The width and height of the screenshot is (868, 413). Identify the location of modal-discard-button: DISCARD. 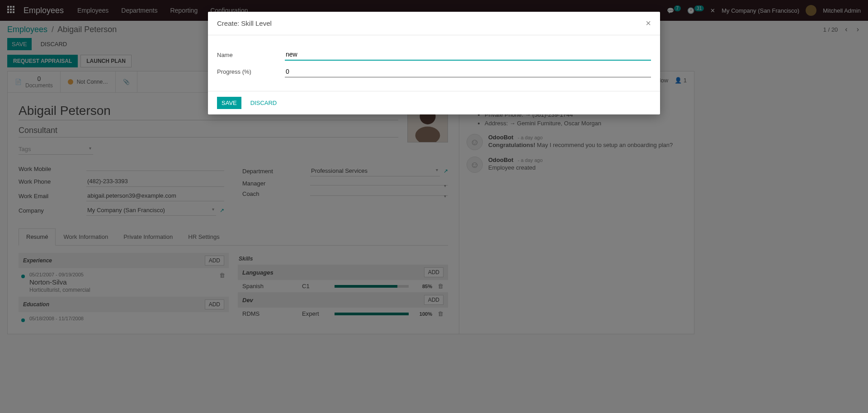
(264, 103).